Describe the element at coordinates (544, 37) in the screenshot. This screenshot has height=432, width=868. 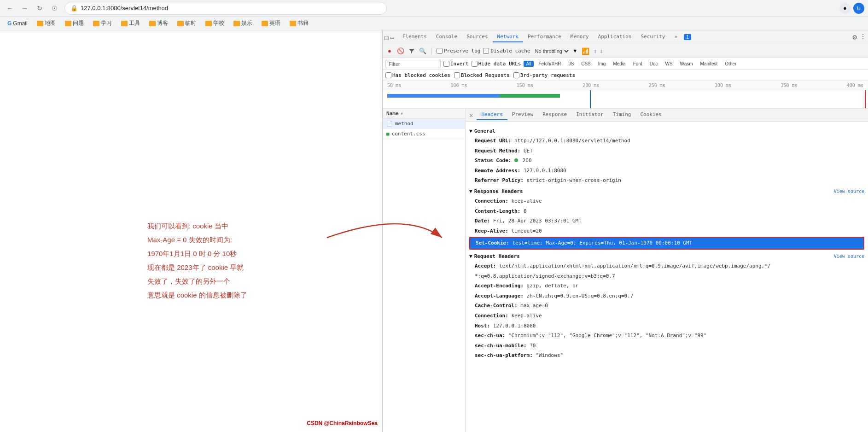
I see `tab-performance: Performance` at that location.